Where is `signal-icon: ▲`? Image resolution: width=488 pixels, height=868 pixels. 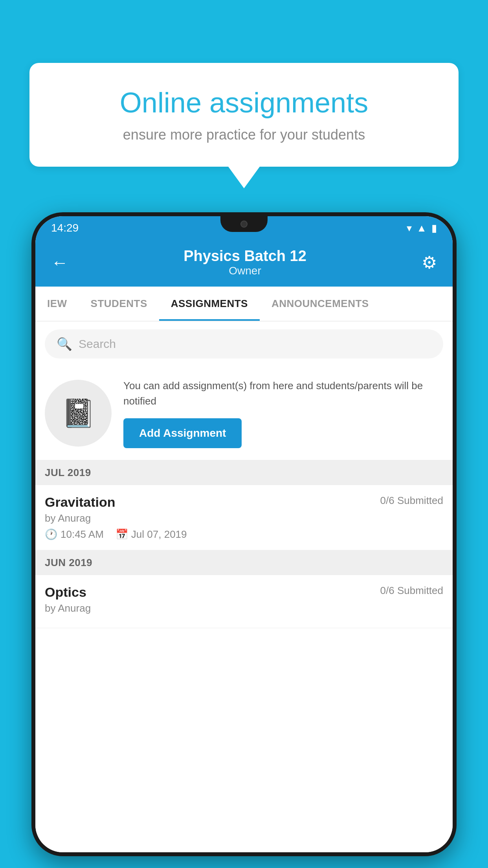 signal-icon: ▲ is located at coordinates (422, 228).